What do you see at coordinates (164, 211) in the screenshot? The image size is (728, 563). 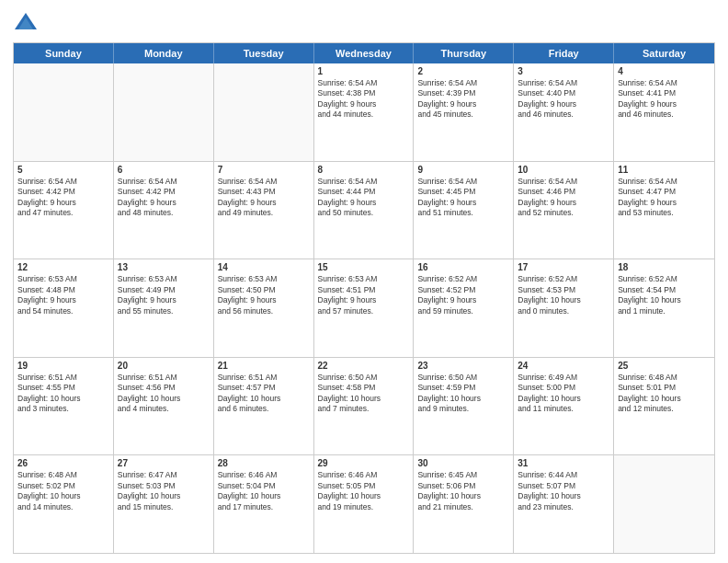 I see `calendar-cell-6: 6Sunrise: 6:54 AMSunset: 4:42 PMDaylight…` at bounding box center [164, 211].